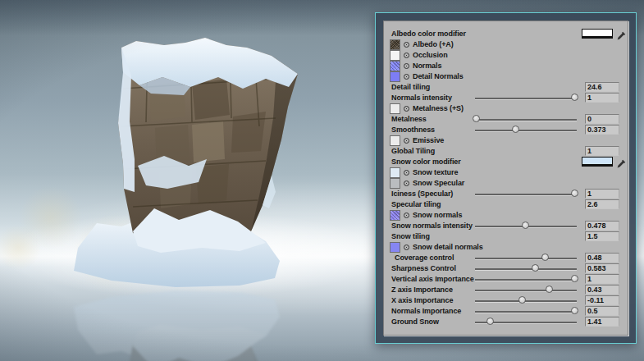  I want to click on albedo-map-row: Albedo (+A), so click(505, 44).